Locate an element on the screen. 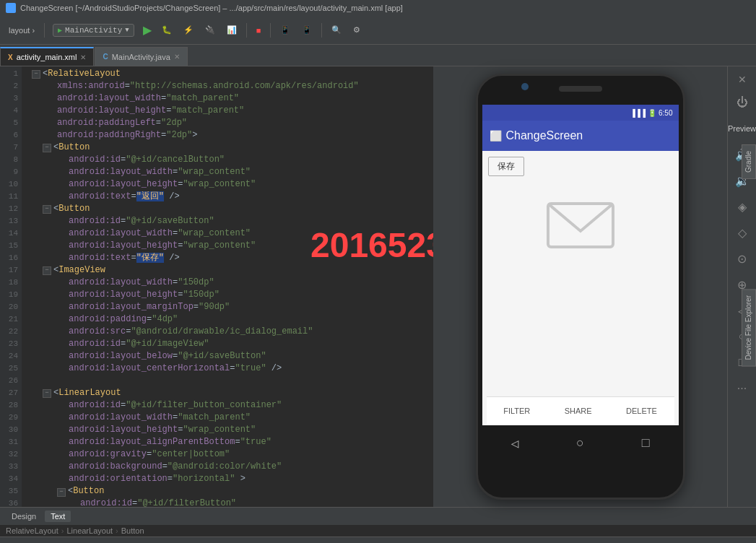 The height and width of the screenshot is (543, 756). layout-breadcrumb: layout › is located at coordinates (22, 30).